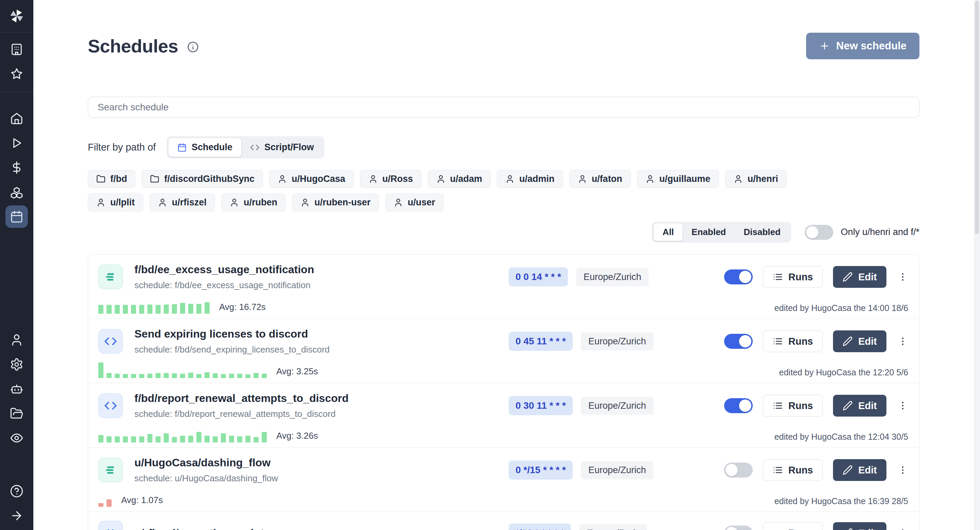 This screenshot has height=530, width=980. What do you see at coordinates (708, 232) in the screenshot?
I see `segmented-option: Enabled` at bounding box center [708, 232].